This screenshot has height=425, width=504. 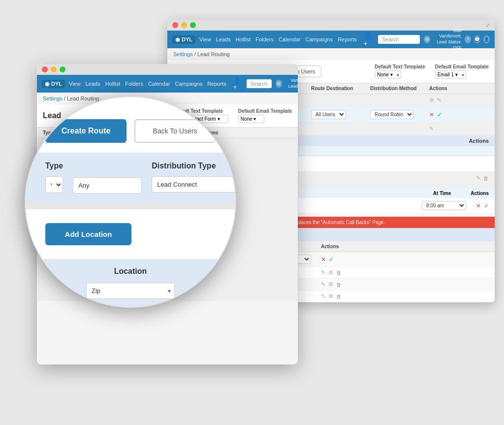 I want to click on default-email-template-select-wrapper-back: Email 1 ▾, so click(x=451, y=75).